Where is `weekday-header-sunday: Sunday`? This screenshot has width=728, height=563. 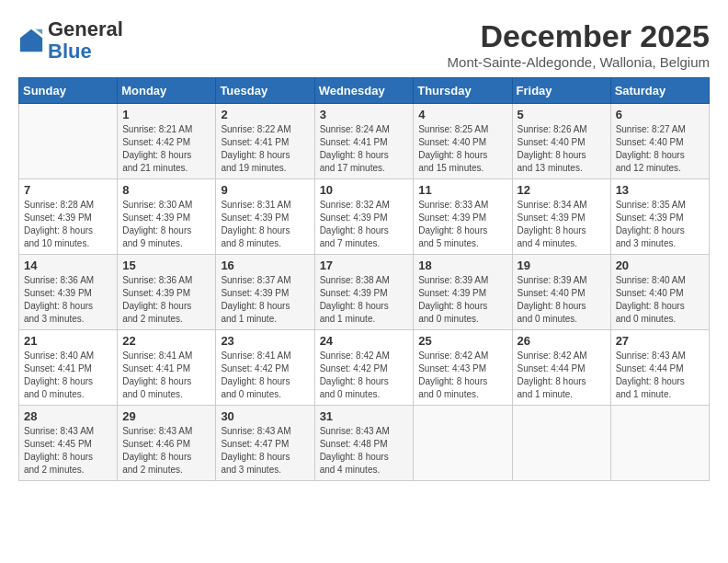 weekday-header-sunday: Sunday is located at coordinates (68, 91).